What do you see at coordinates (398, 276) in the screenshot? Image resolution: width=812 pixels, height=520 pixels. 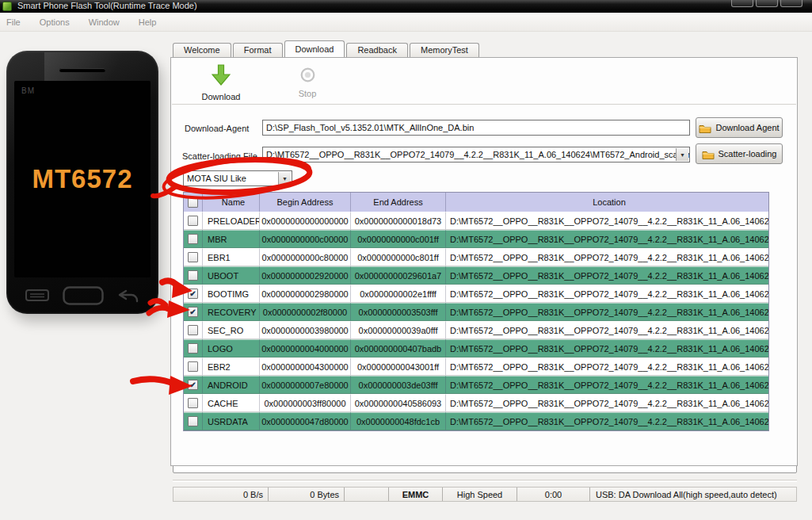 I see `end-address: 0x00000000029601a7` at bounding box center [398, 276].